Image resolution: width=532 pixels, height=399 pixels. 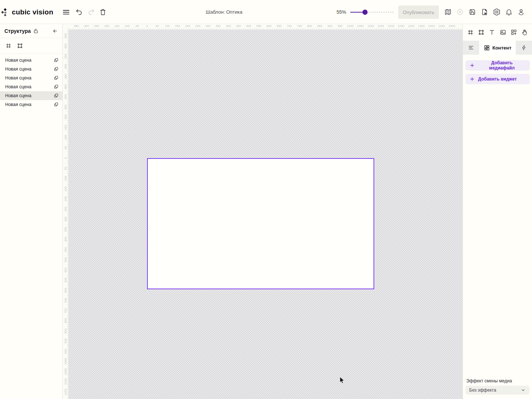 What do you see at coordinates (524, 48) in the screenshot?
I see `lightning-icon` at bounding box center [524, 48].